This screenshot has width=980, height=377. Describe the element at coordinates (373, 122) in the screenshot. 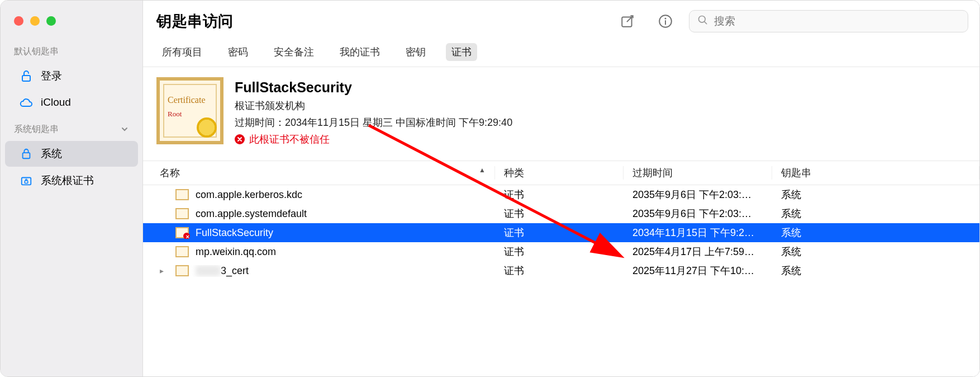

I see `certificate-expiry: 过期时间：2034年11月15日 星期三 中国标准时间 下午9:29:40` at that location.